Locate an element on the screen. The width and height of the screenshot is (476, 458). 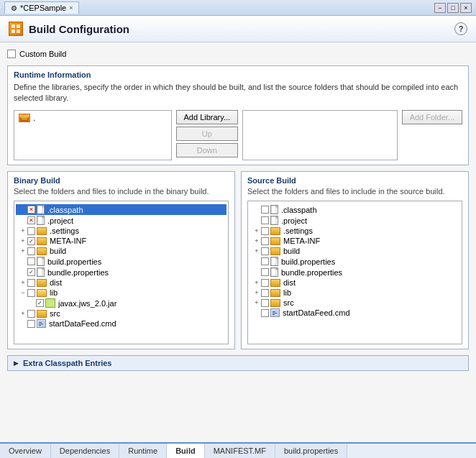
close-button: × is located at coordinates (466, 8).